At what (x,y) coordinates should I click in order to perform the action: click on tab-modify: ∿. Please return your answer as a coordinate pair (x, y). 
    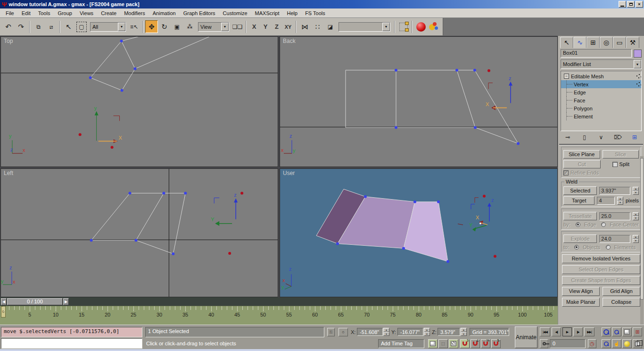
    Looking at the image, I should click on (580, 42).